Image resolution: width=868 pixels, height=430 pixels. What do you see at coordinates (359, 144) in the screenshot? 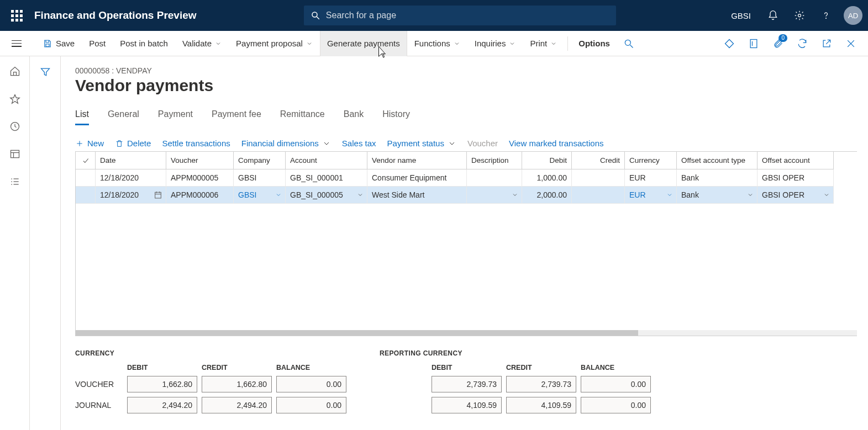
I see `cmd-sales-tax: Sales tax` at bounding box center [359, 144].